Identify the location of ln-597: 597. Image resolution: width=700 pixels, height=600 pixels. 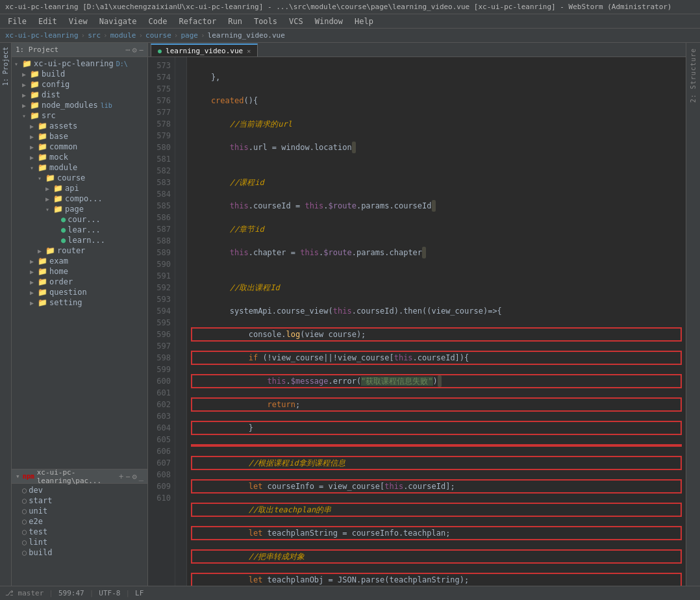
(161, 346).